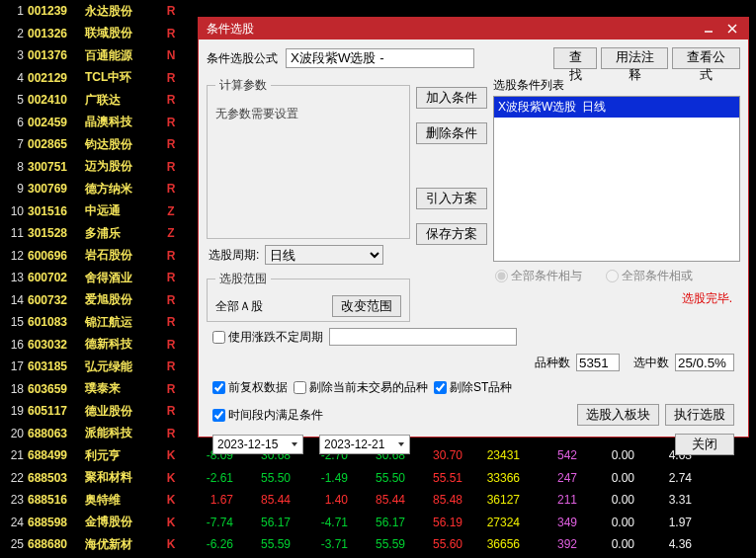 The height and width of the screenshot is (558, 756). Describe the element at coordinates (705, 444) in the screenshot. I see `close-dialog-button: 关闭` at that location.